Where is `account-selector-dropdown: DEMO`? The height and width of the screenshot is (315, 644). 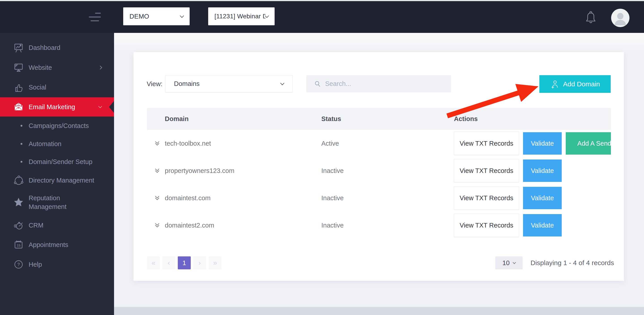 account-selector-dropdown: DEMO is located at coordinates (156, 17).